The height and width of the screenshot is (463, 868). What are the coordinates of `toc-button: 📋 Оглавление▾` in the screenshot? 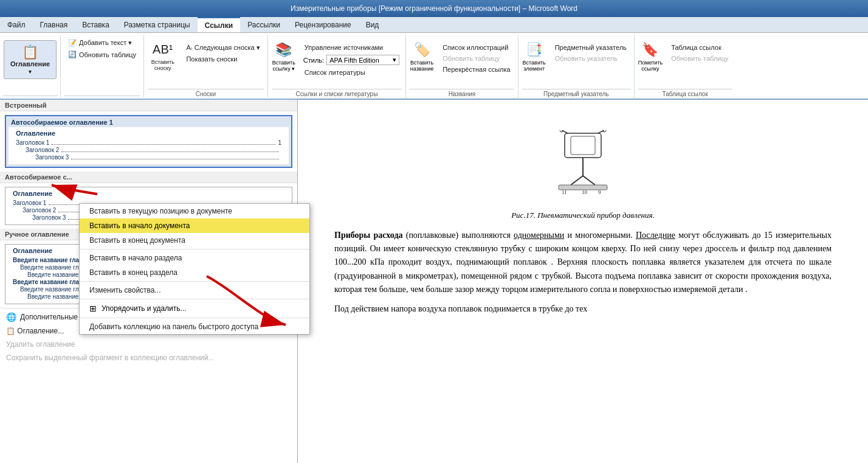 It's located at (30, 60).